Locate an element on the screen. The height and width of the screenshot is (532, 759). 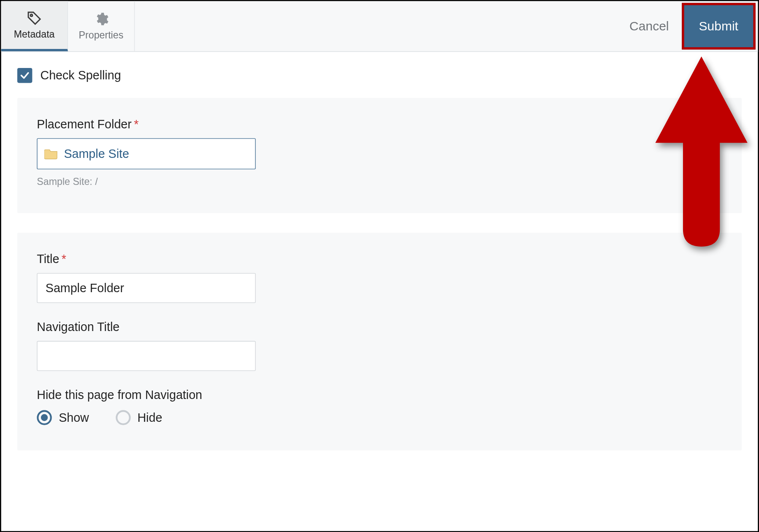
placement-folder-value: Sample Site is located at coordinates (96, 154).